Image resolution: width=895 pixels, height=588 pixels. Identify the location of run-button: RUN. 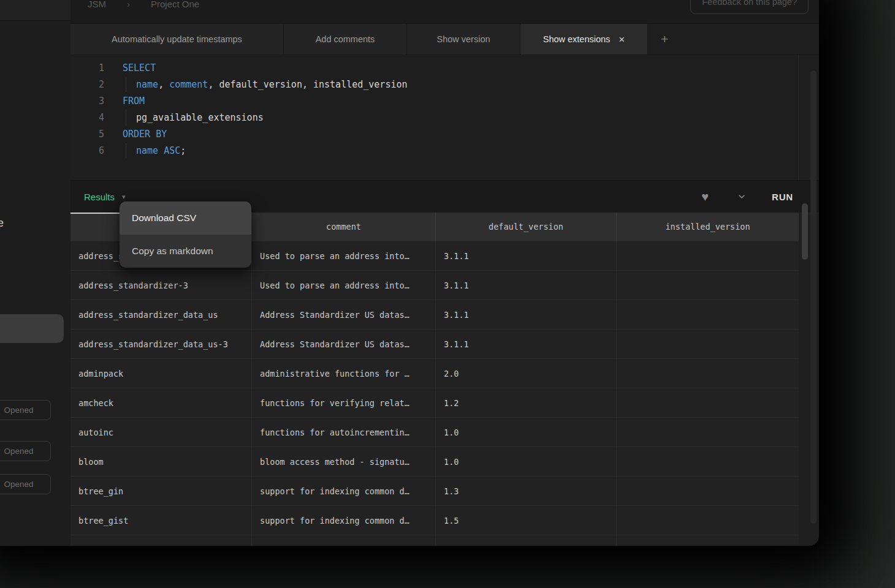
(782, 197).